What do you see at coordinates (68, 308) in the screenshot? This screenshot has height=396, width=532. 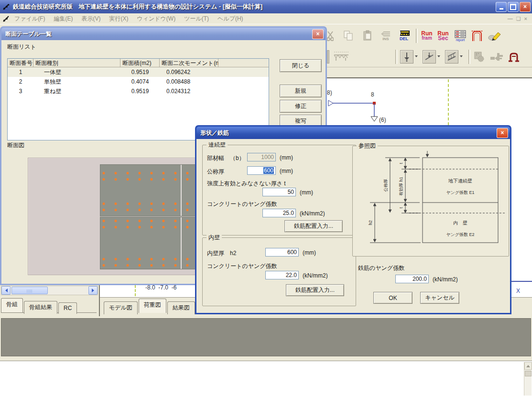 I see `tab-rc: RC` at bounding box center [68, 308].